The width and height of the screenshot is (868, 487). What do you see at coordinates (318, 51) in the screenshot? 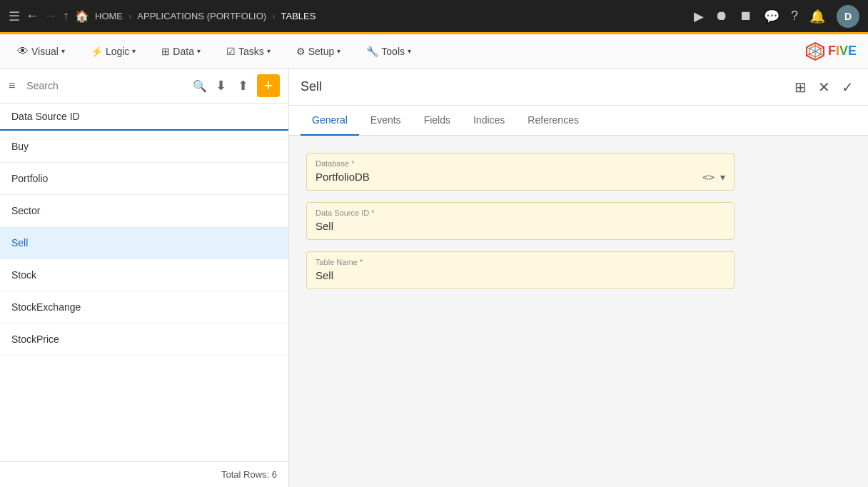
I see `nav-setup: ⚙ Setup ▾` at bounding box center [318, 51].